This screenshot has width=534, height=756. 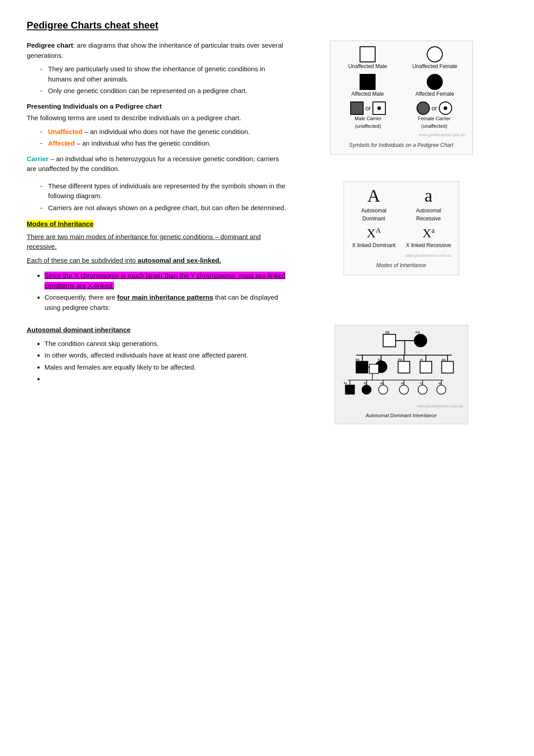 I want to click on carrier-label: Carrier, so click(x=37, y=159).